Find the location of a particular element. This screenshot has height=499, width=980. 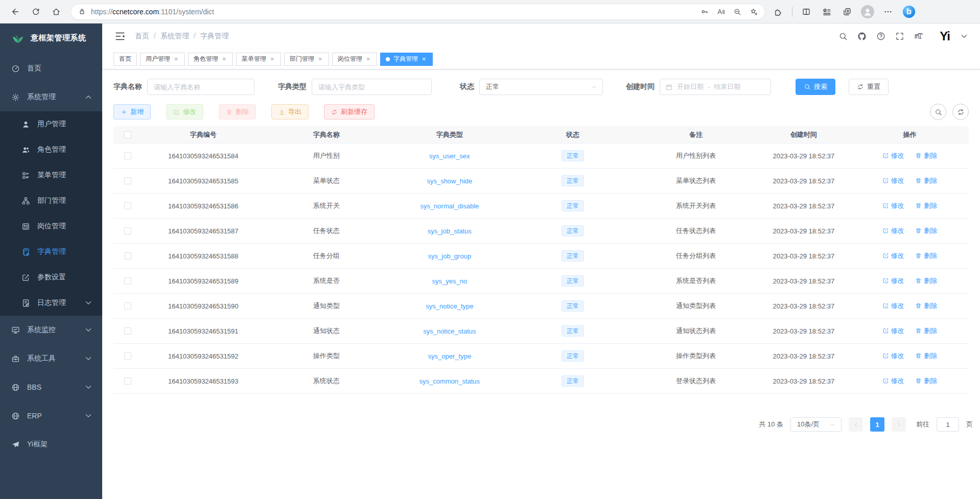

browser-refresh-button is located at coordinates (36, 12).